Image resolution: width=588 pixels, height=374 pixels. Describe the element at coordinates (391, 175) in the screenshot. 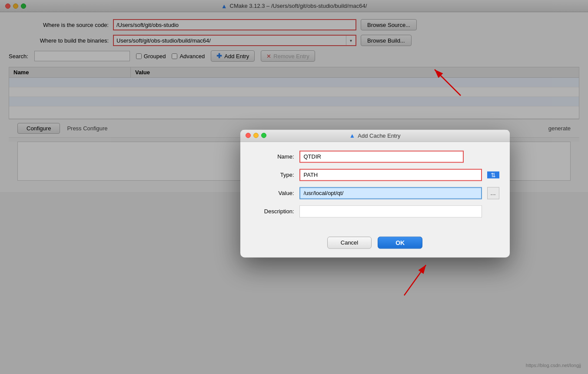

I see `dialog-type-select` at that location.